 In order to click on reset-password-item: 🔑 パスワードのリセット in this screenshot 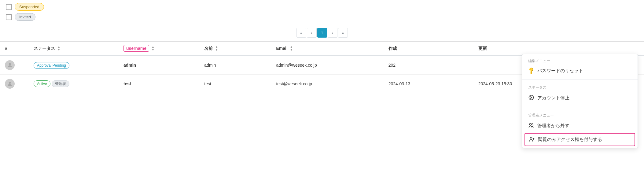, I will do `click(580, 71)`.